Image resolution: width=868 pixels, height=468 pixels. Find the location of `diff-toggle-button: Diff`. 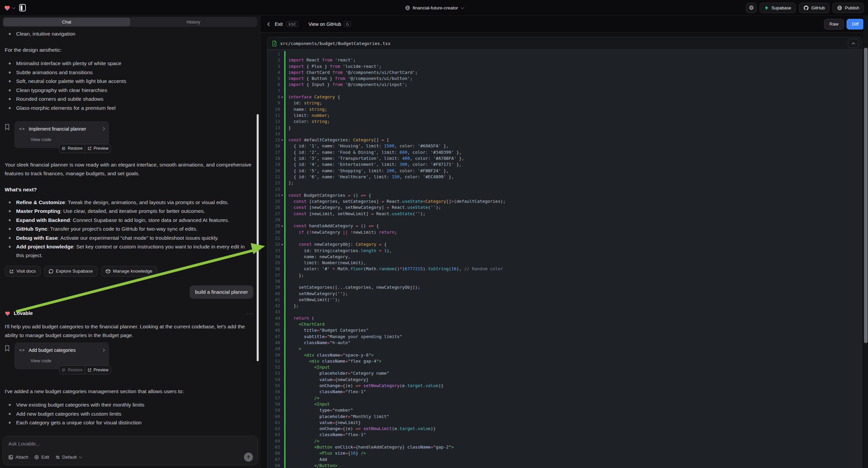

diff-toggle-button: Diff is located at coordinates (855, 24).